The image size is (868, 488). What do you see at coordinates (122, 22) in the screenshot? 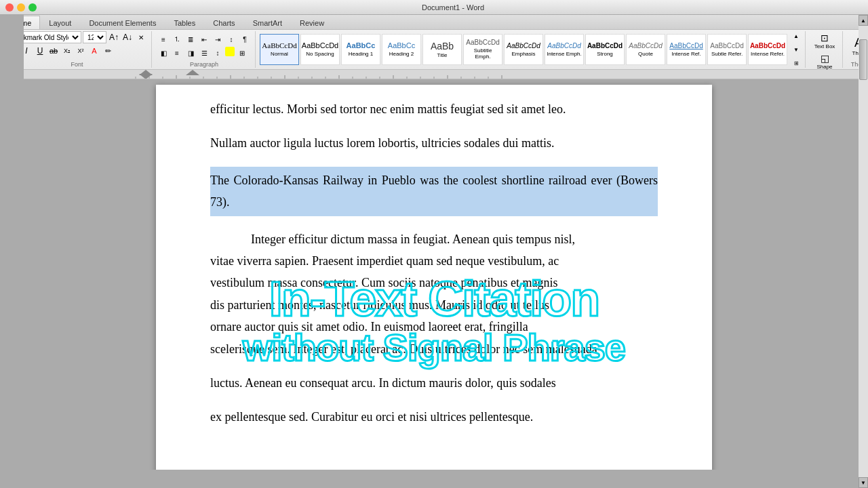
I see `tab-document-elements: Document Elements` at bounding box center [122, 22].